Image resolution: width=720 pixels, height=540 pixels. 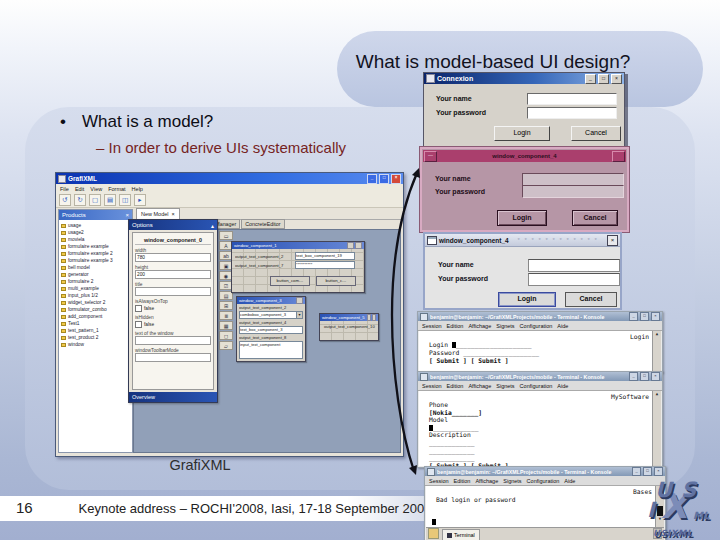 What do you see at coordinates (226, 316) in the screenshot?
I see `palette-widget-icon: ≣` at bounding box center [226, 316].